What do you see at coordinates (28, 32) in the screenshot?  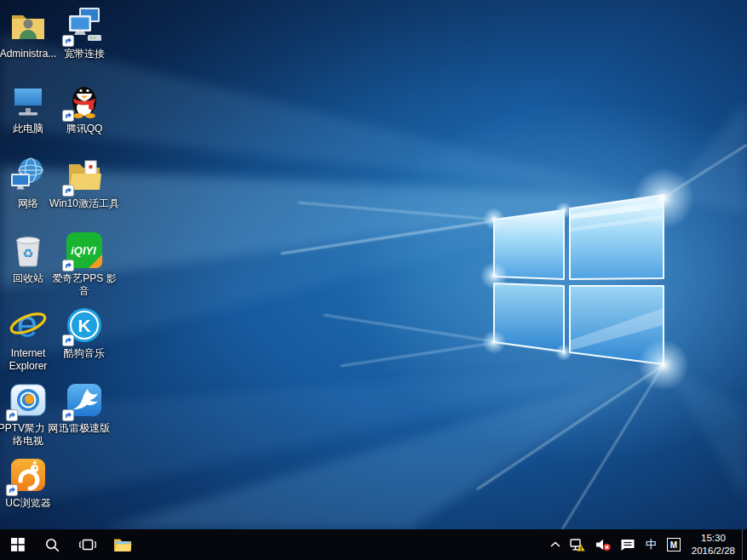 I see `desktop-icon-administrator: Administra...` at bounding box center [28, 32].